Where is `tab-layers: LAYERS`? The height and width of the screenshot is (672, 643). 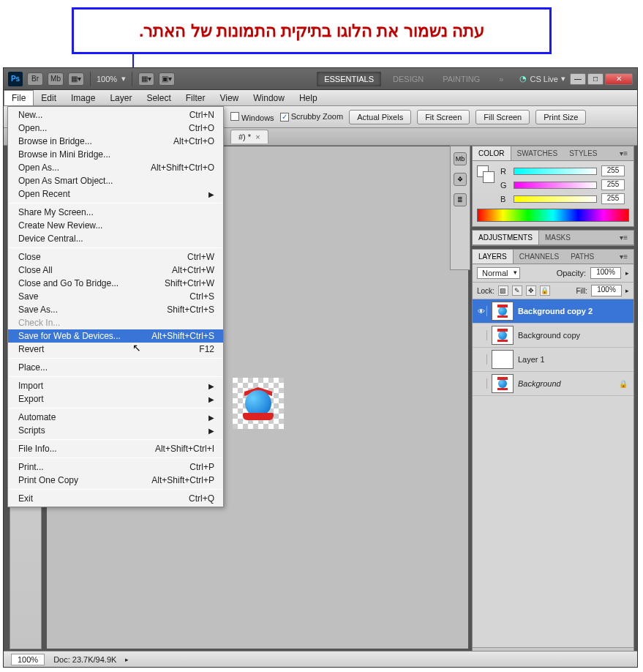 tab-layers: LAYERS is located at coordinates (493, 256).